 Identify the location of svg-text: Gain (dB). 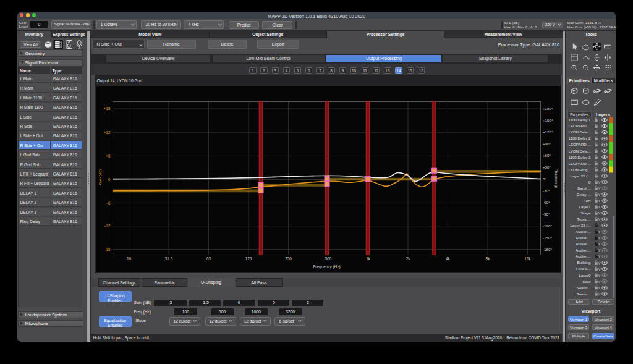
(100, 177).